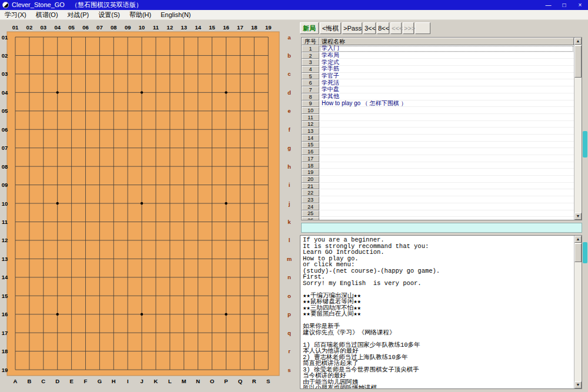 The height and width of the screenshot is (392, 588). What do you see at coordinates (447, 62) in the screenshot?
I see `course-name: 学定式` at bounding box center [447, 62].